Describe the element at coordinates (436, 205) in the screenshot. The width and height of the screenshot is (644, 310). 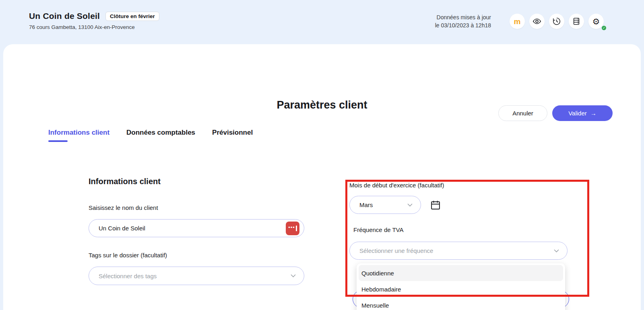
I see `calendar-icon` at that location.